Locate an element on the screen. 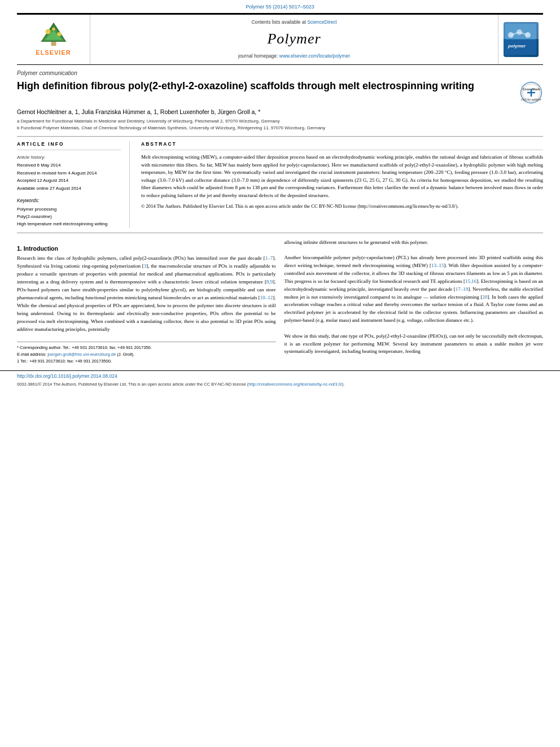 The height and width of the screenshot is (747, 560). ref-17-19-link: 17–19 is located at coordinates (462, 289).